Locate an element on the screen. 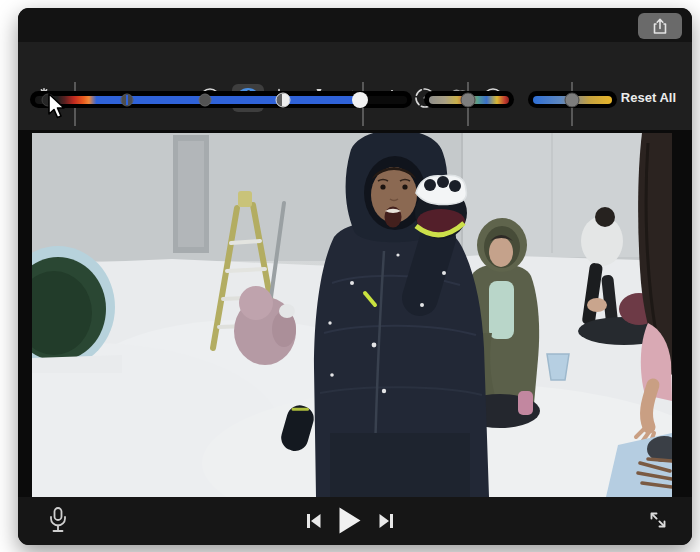 The image size is (700, 552). next-frame-button is located at coordinates (387, 521).